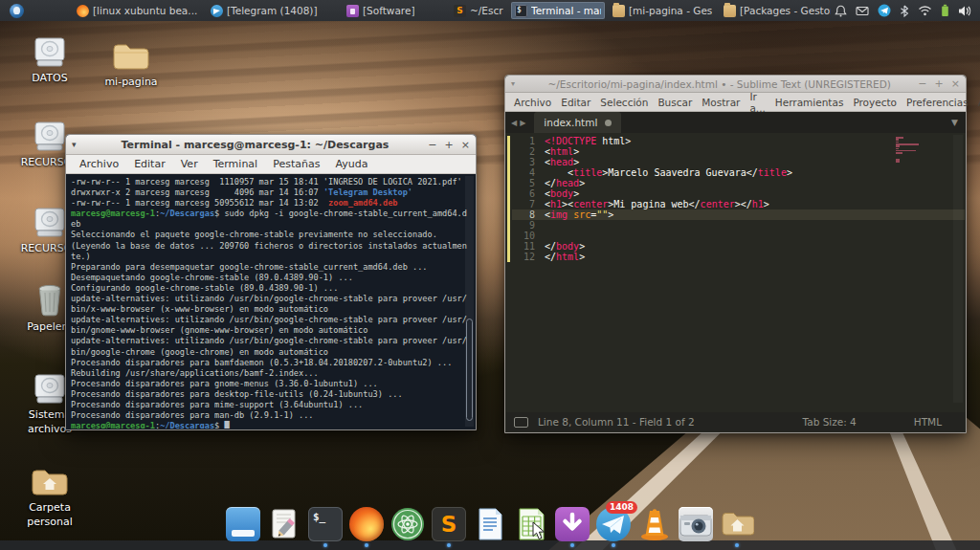 The image size is (980, 550). What do you see at coordinates (920, 167) in the screenshot?
I see `minimap` at bounding box center [920, 167].